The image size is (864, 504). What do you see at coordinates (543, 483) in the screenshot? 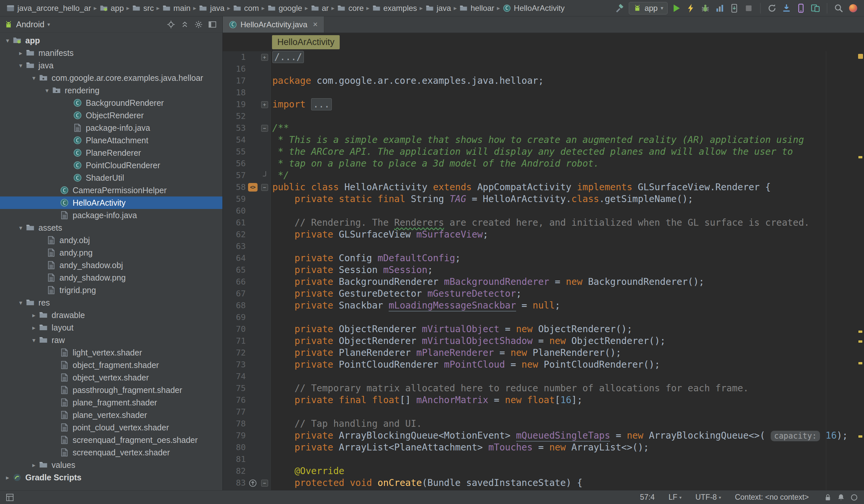
I see `code-line-83: 83− protected void onCreate(Bundle saved…` at bounding box center [543, 483].